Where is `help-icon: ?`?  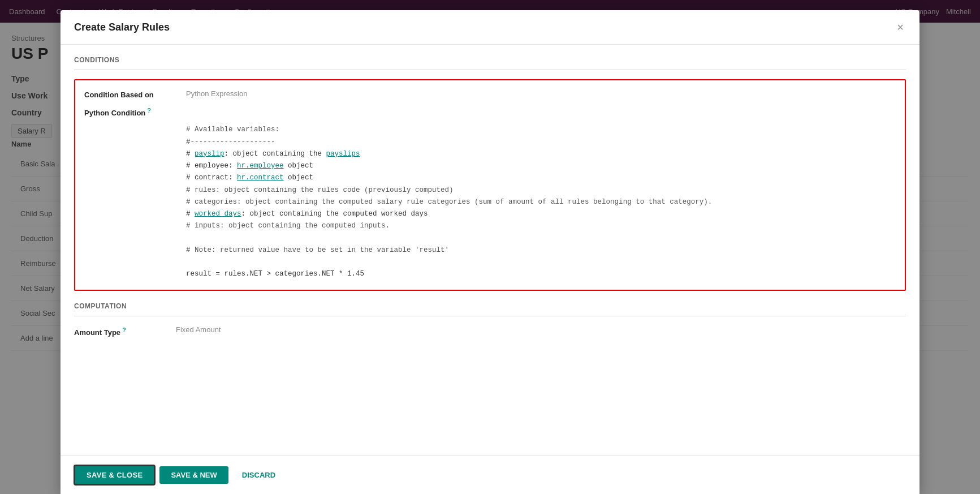
help-icon: ? is located at coordinates (148, 110).